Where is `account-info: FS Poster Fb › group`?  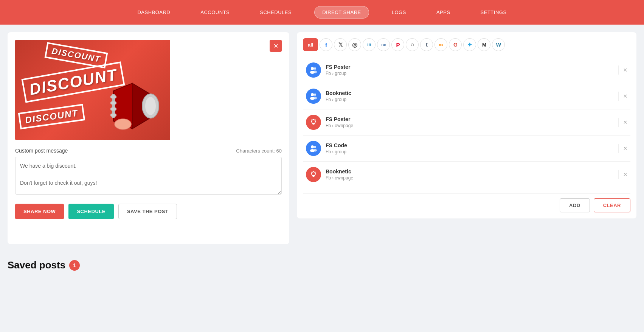 account-info: FS Poster Fb › group is located at coordinates (472, 70).